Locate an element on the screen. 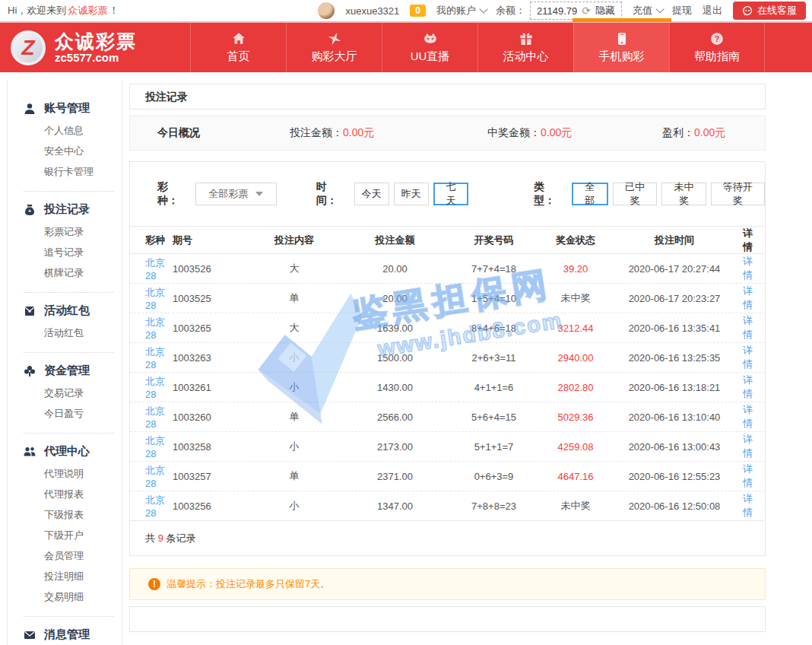 This screenshot has height=645, width=812. nav-item-uu-live: UU直播 is located at coordinates (430, 47).